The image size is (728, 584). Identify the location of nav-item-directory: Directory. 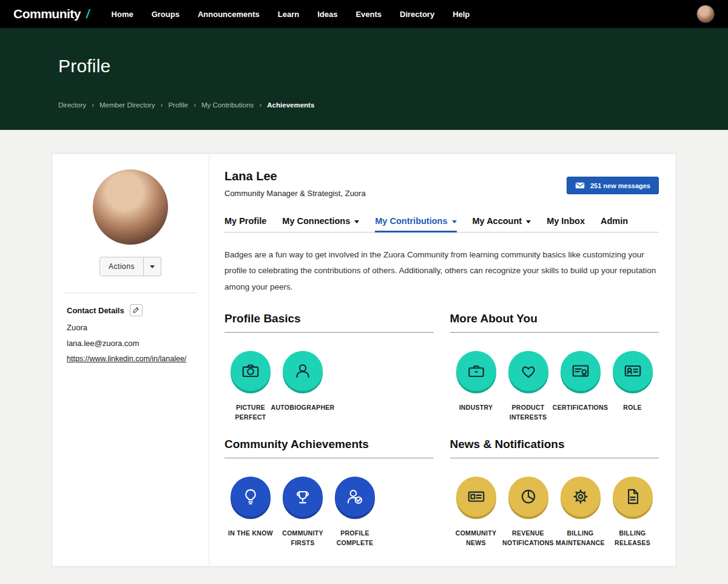
(417, 15).